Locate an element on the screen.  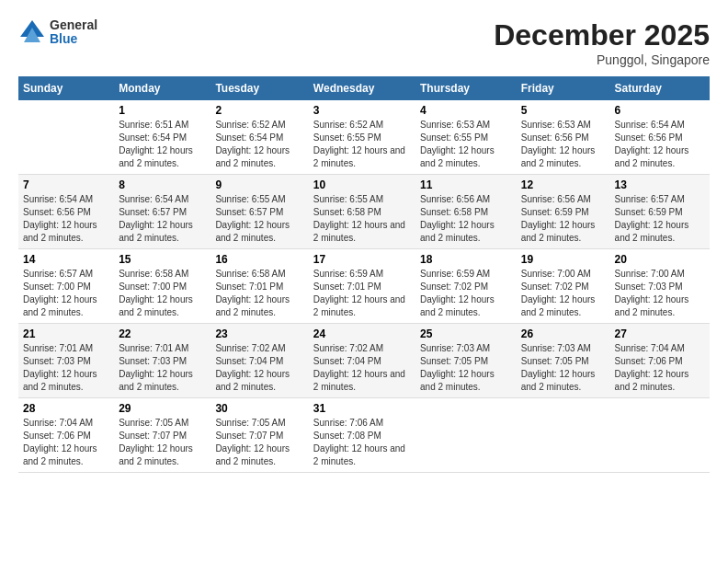
day-info: Sunrise: 6:56 AMSunset: 6:58 PMDaylight:… is located at coordinates (466, 219).